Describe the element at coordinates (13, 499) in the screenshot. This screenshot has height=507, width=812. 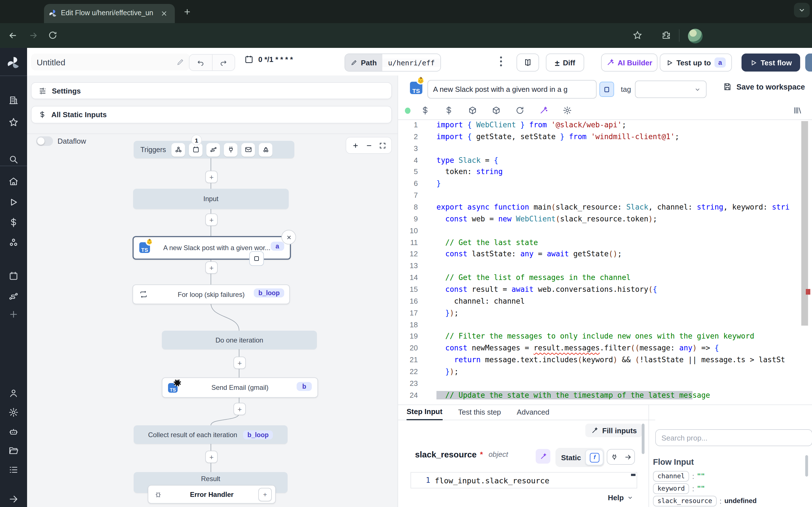
I see `sidebar-arrow-right-icon` at that location.